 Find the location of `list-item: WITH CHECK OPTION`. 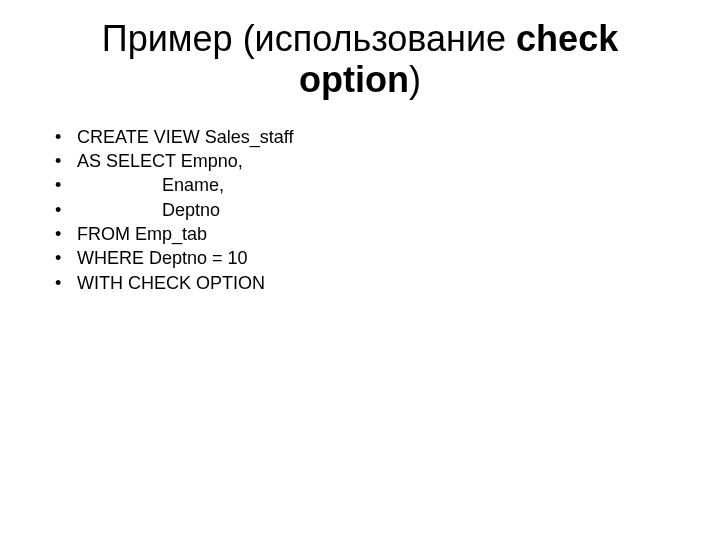

list-item: WITH CHECK OPTION is located at coordinates (368, 283).